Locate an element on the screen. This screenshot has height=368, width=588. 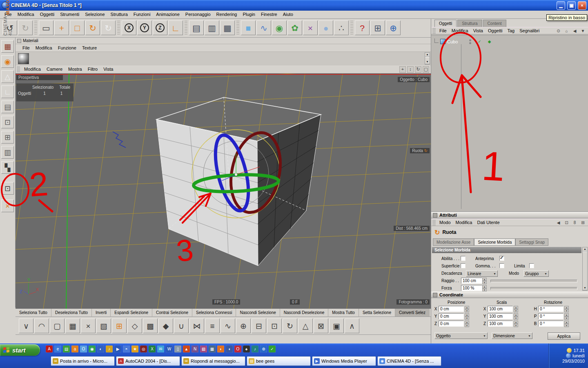
toggle-view-icon: ▢ is located at coordinates (426, 70).